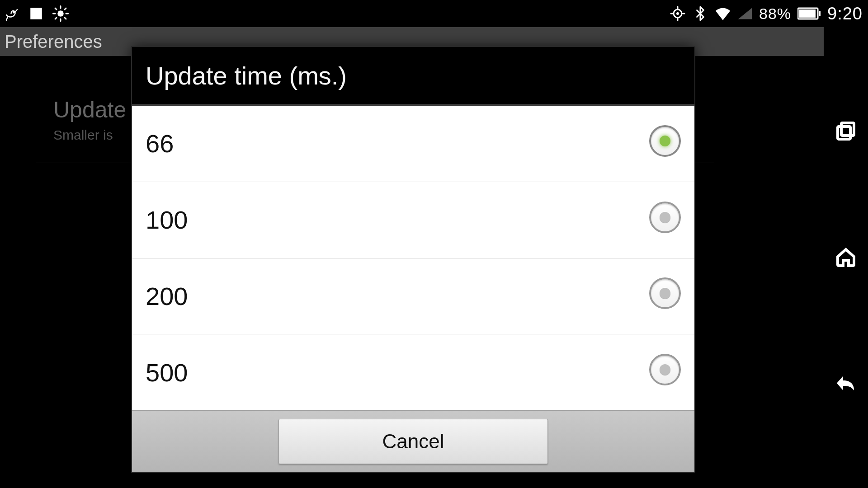 This screenshot has width=868, height=488. Describe the element at coordinates (36, 14) in the screenshot. I see `status-bar-left` at that location.